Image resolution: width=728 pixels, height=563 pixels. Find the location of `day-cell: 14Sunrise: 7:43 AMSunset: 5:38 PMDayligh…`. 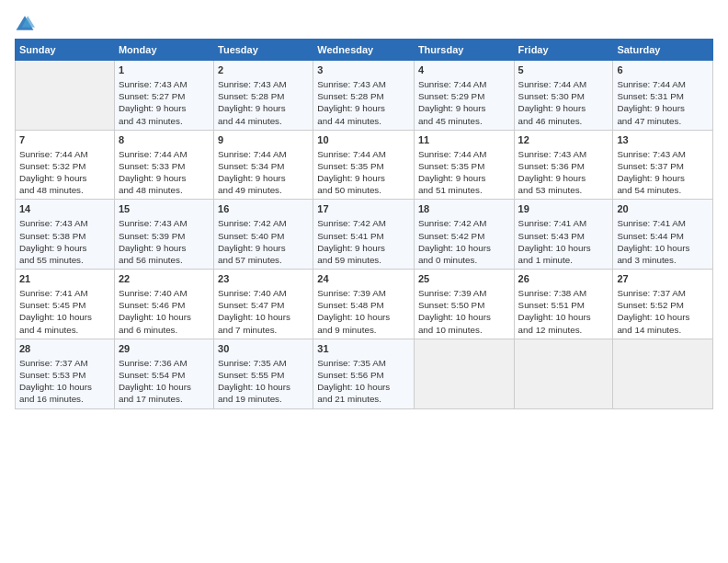

day-cell: 14Sunrise: 7:43 AMSunset: 5:38 PMDayligh… is located at coordinates (65, 235).